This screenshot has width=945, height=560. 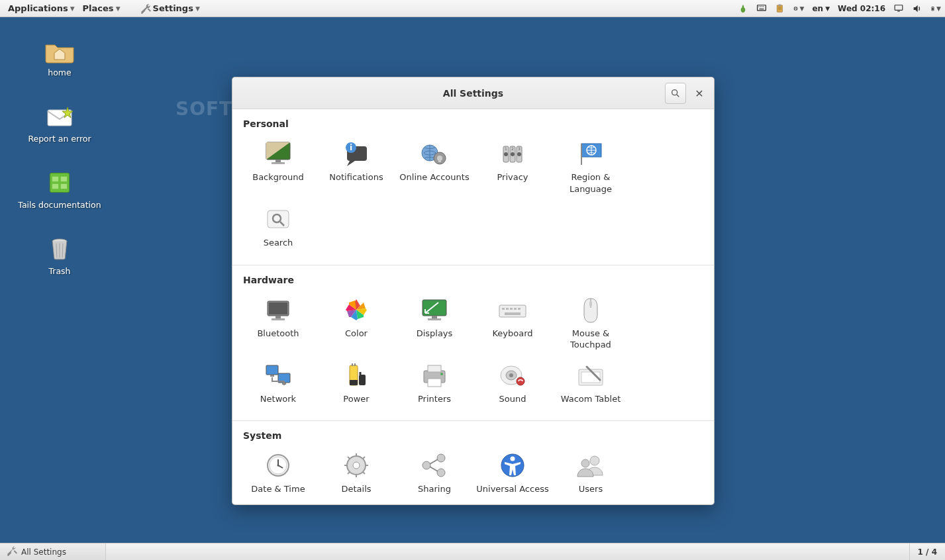 I want to click on color-icon, so click(x=356, y=310).